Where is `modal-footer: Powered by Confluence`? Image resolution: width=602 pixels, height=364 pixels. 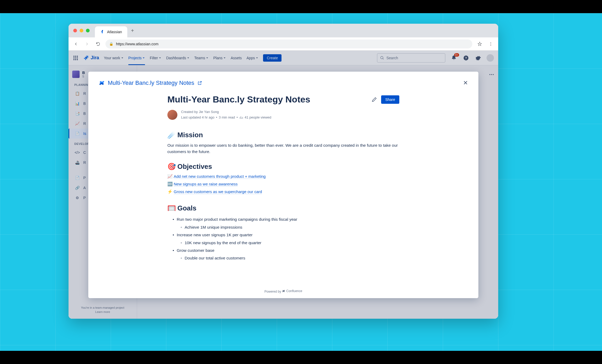
modal-footer: Powered by Confluence is located at coordinates (283, 291).